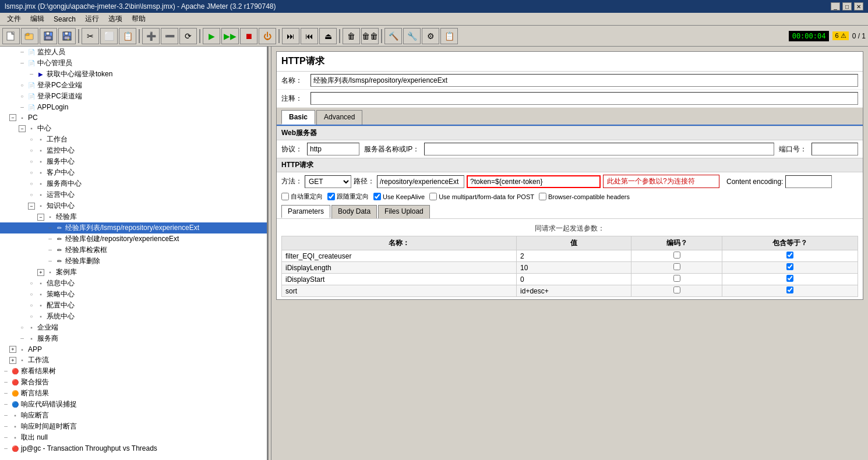  Describe the element at coordinates (393, 36) in the screenshot. I see `toolbar-btn-templates: 🔨` at that location.